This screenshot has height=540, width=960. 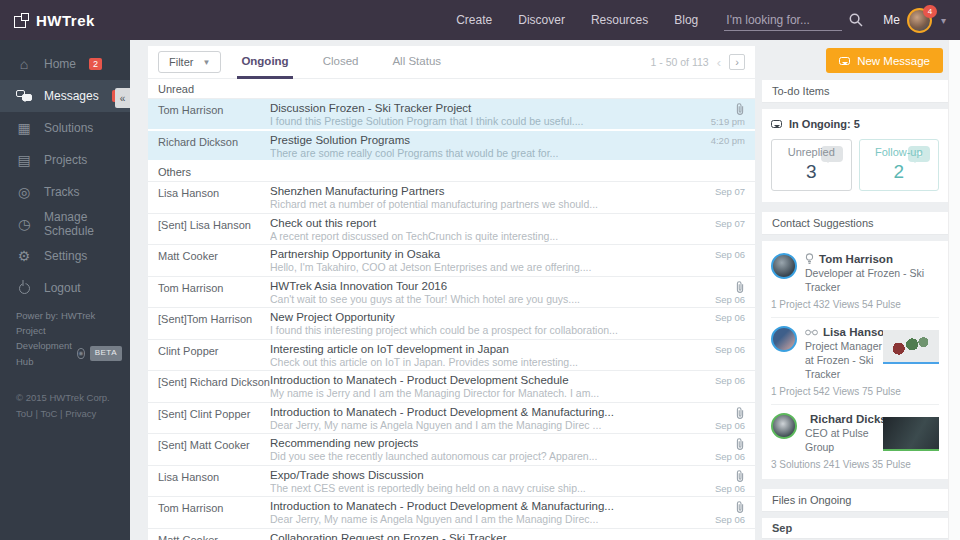 I want to click on solution-thumbnail, so click(x=911, y=434).